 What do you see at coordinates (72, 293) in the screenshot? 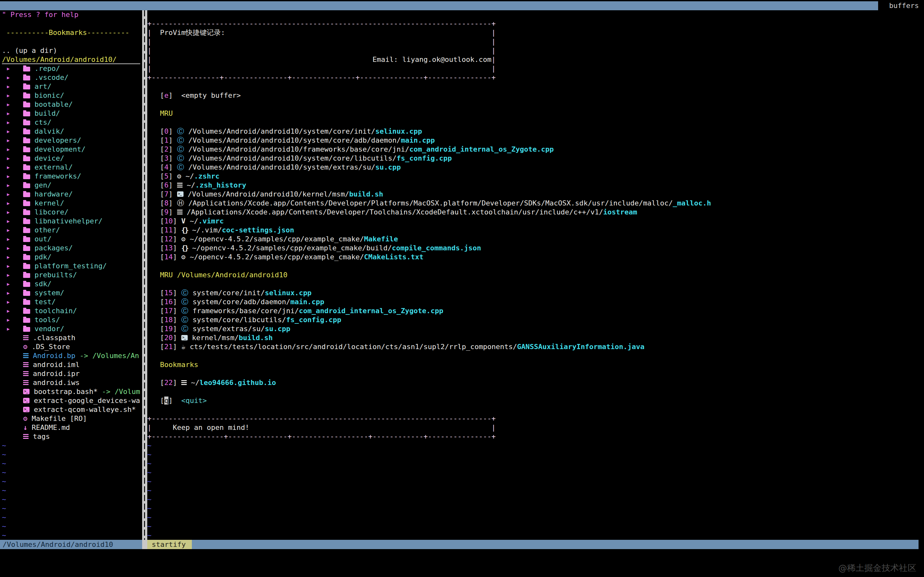
I see `tree-dir: ▸ system/` at bounding box center [72, 293].